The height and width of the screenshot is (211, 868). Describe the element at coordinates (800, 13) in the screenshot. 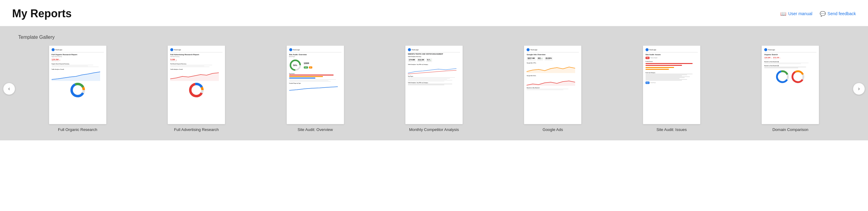

I see `user-manual-label: User manual` at that location.